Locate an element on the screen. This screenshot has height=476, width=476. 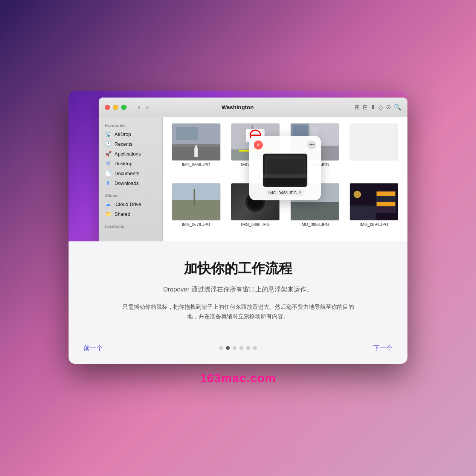
shared-icon: 📁 is located at coordinates (108, 214).